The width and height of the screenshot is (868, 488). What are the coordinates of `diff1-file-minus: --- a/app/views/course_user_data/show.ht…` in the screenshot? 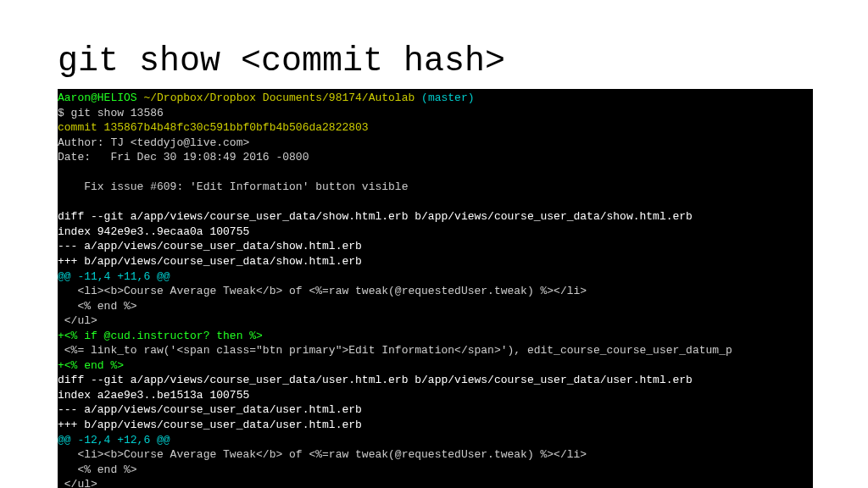 It's located at (210, 246).